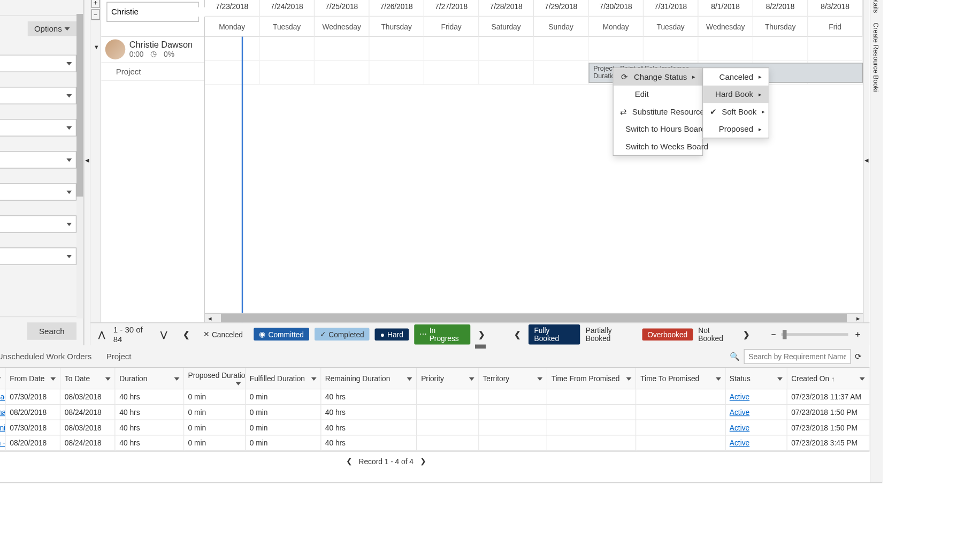  Describe the element at coordinates (736, 103) in the screenshot. I see `context-submenu: Canceled▸Hard Book▸✔Soft Book▸Proposed▸` at that location.